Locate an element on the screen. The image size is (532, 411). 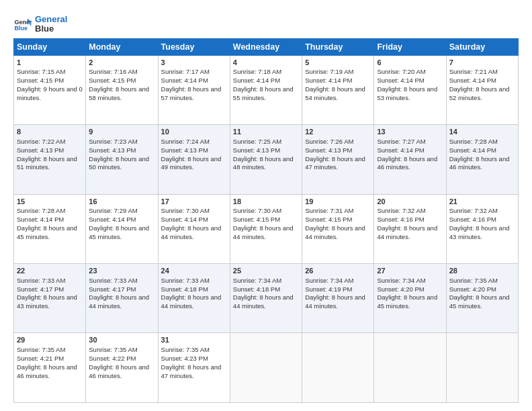
calendar-cell: 9Sunrise: 7:23 AMSunset: 4:13 PMDaylight… is located at coordinates (122, 160).